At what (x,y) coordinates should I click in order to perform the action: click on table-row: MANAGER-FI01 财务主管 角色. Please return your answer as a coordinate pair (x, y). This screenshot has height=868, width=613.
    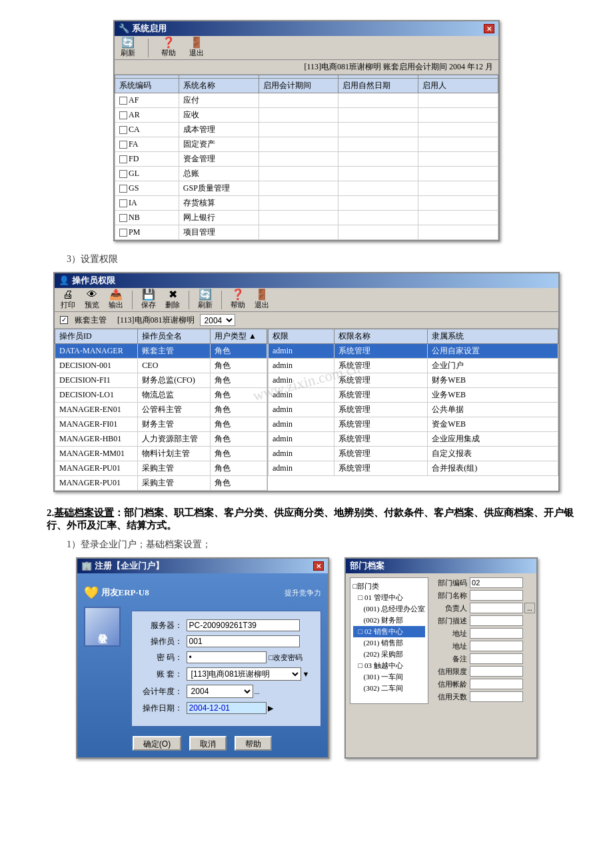
    Looking at the image, I should click on (161, 425).